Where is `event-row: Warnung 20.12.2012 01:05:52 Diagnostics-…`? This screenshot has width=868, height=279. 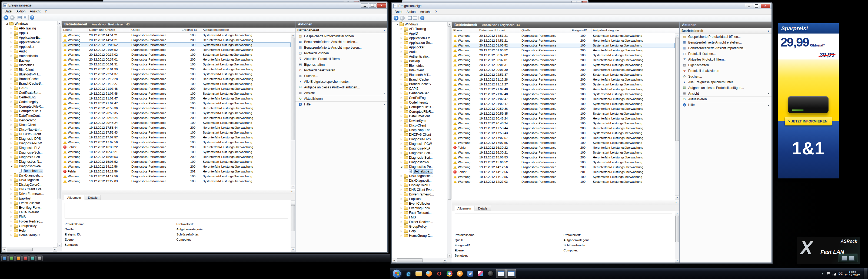
event-row: Warnung 20.12.2012 01:05:52 Diagnostics-… is located at coordinates (176, 45).